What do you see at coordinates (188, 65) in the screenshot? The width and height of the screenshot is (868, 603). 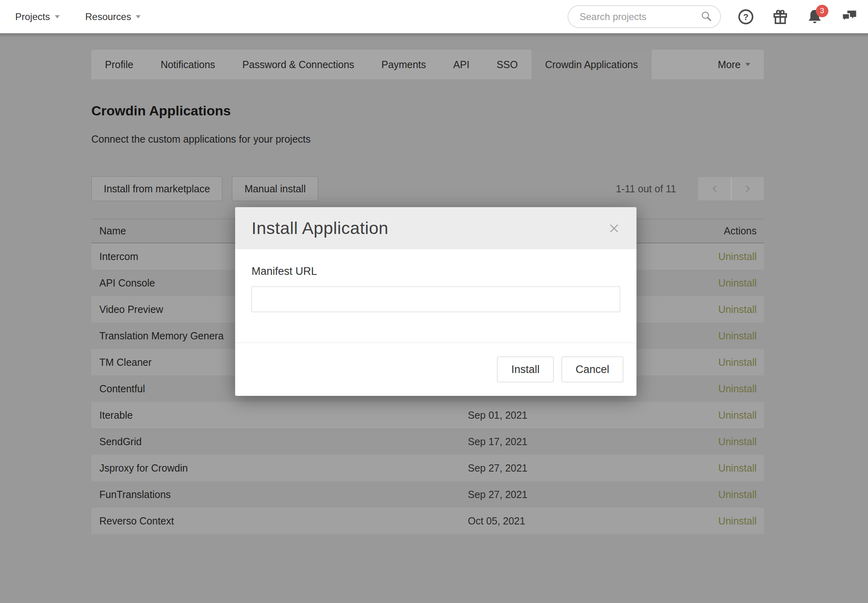 I see `tab-label: Notifications` at bounding box center [188, 65].